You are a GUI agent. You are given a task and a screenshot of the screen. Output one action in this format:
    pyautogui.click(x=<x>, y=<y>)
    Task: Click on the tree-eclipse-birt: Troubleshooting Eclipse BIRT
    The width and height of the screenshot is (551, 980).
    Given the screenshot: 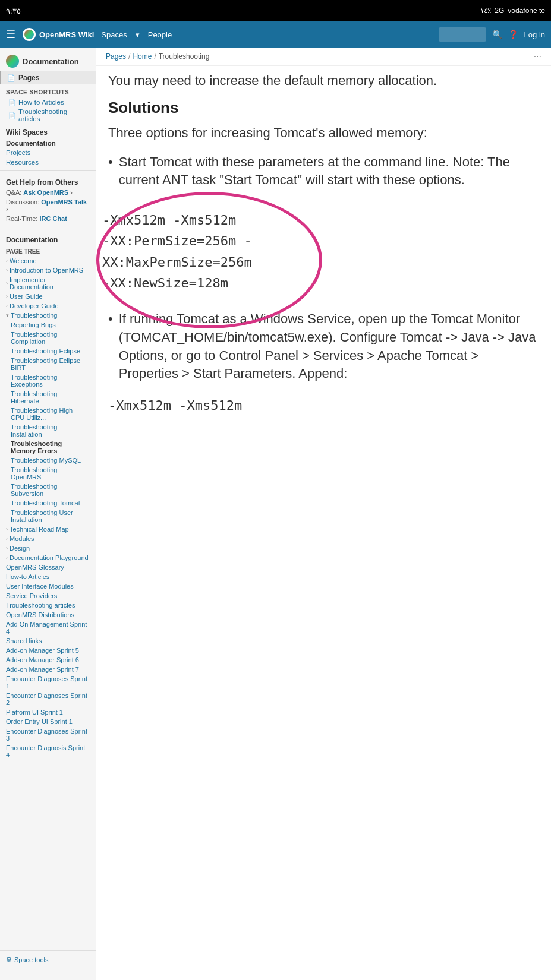 What is the action you would take?
    pyautogui.click(x=48, y=364)
    